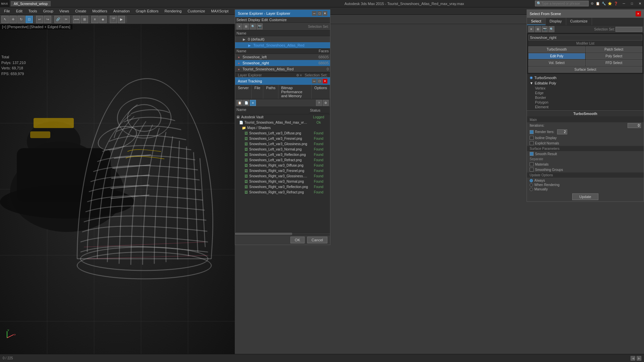  Describe the element at coordinates (585, 189) in the screenshot. I see `update-manually: Manually` at that location.